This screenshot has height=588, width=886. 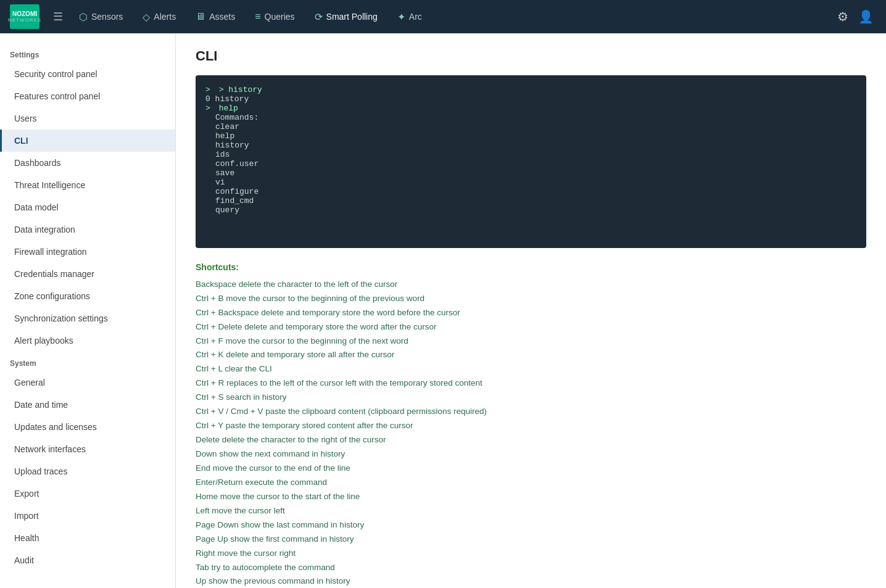 I want to click on cli-cmd-conf-user: conf.user, so click(x=536, y=164).